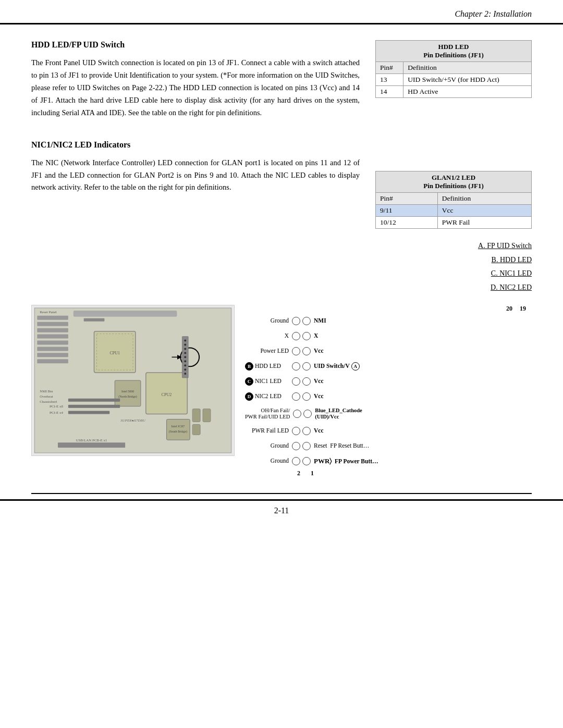 Image resolution: width=563 pixels, height=728 pixels. What do you see at coordinates (133, 380) in the screenshot?
I see `board-diagram: CPU1 CPU2 Intel 5000 (North Bridge) Inte…` at bounding box center [133, 380].